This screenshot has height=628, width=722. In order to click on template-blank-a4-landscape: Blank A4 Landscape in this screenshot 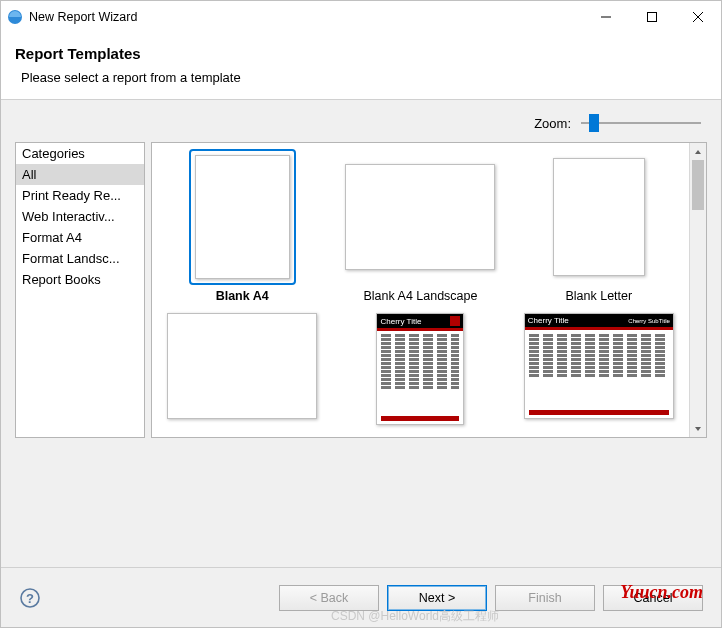, I will do `click(420, 226)`.